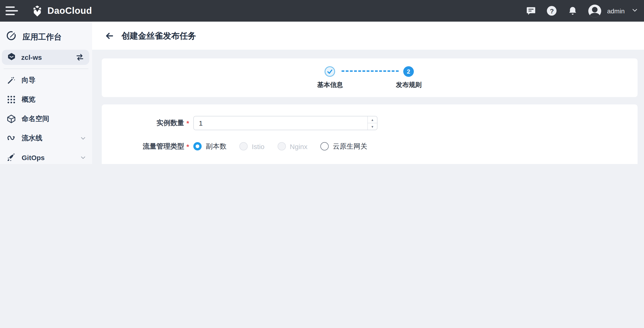 Image resolution: width=644 pixels, height=328 pixels. Describe the element at coordinates (42, 37) in the screenshot. I see `workspace-title-label: 应用工作台` at that location.